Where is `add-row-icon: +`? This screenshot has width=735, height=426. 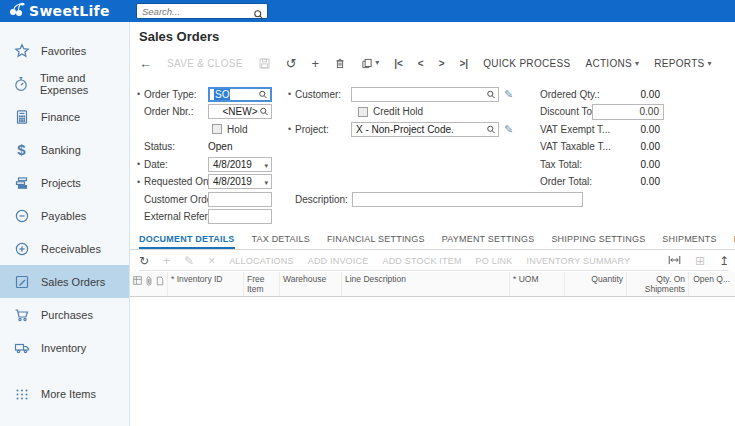
add-row-icon: + is located at coordinates (166, 261).